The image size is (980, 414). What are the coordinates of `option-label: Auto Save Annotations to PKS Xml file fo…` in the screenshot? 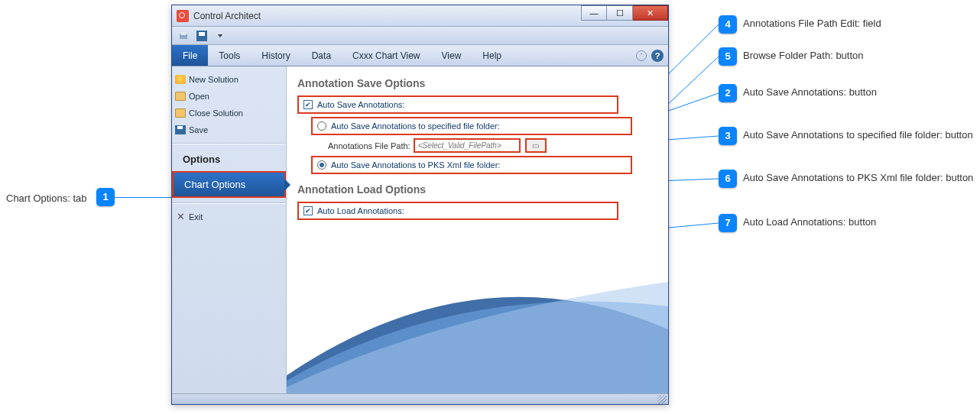 It's located at (416, 165).